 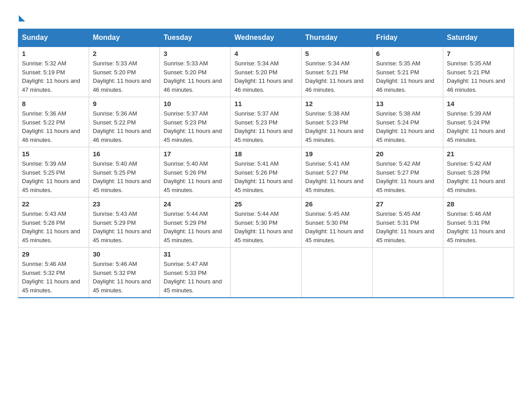 I want to click on calendar-cell: 7 Sunrise: 5:35 AMSunset: 5:21 PMDayligh…, so click(x=478, y=72).